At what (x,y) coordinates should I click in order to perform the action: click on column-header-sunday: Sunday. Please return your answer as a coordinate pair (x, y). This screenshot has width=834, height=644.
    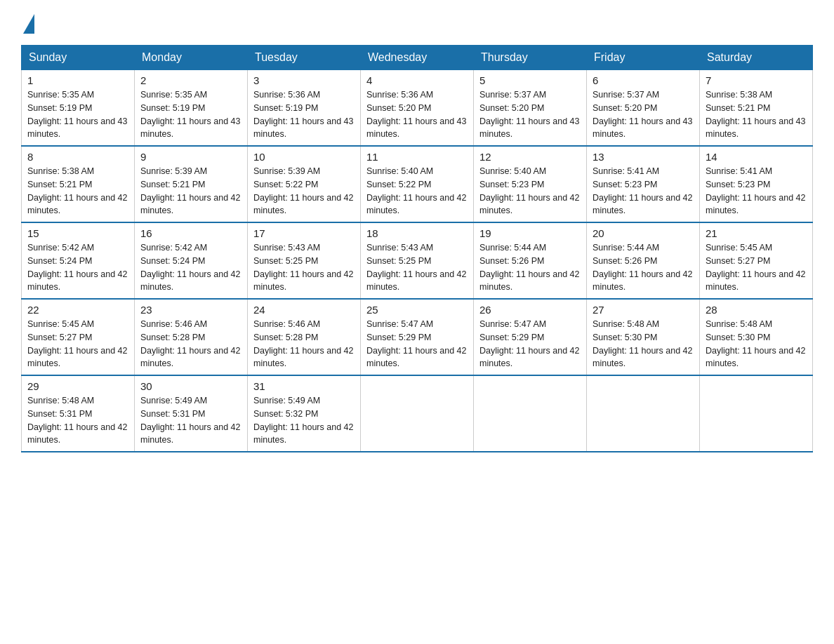
    Looking at the image, I should click on (79, 58).